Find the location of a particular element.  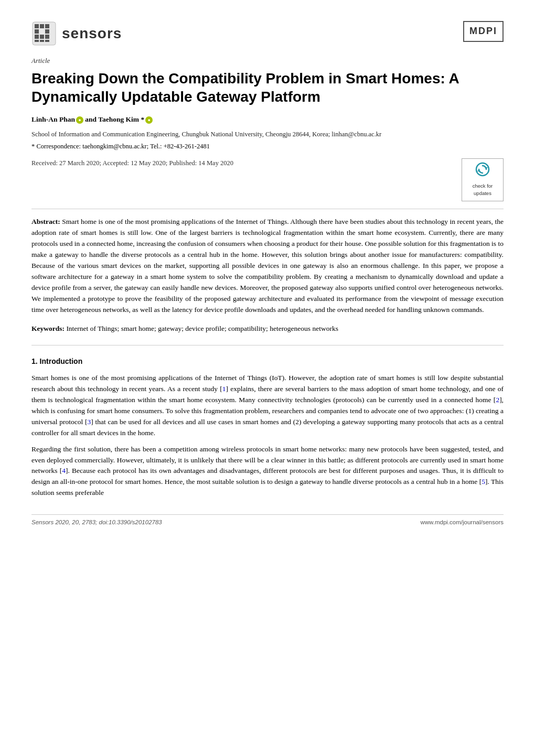

footer-url: www.mdpi.com/journal/sensors is located at coordinates (462, 523).